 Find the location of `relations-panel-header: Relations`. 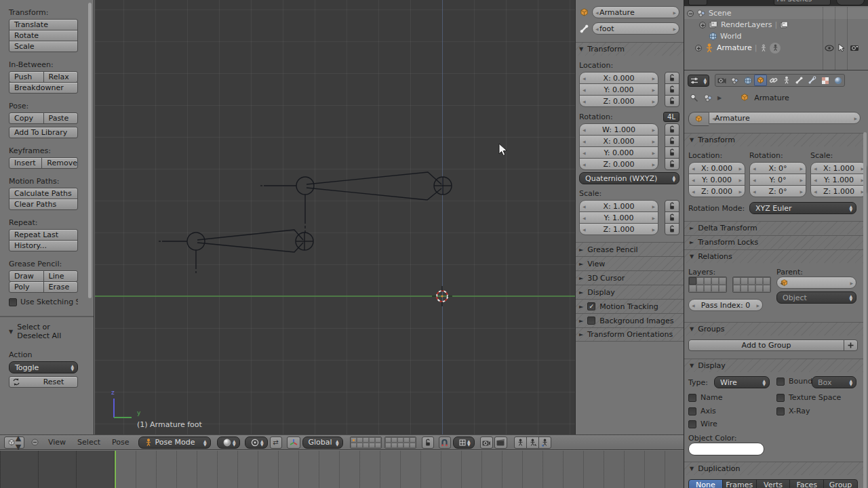

relations-panel-header: Relations is located at coordinates (774, 256).